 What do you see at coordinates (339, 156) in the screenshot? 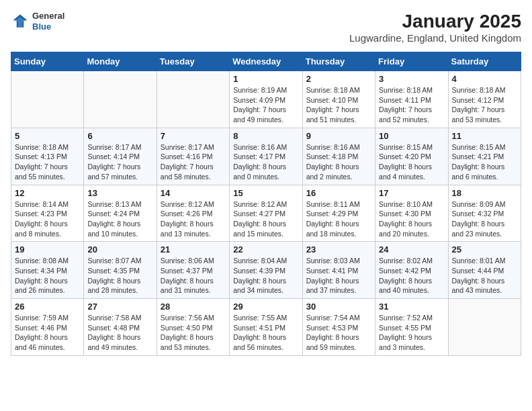
I see `calendar-cell: 9Sunrise: 8:16 AMSunset: 4:18 PMDaylight…` at bounding box center [339, 156].